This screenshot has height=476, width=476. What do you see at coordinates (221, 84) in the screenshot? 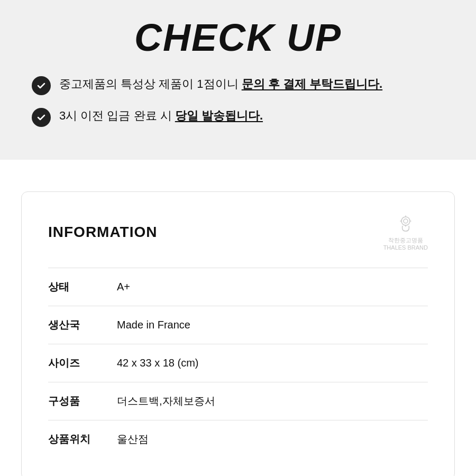
I see `check-text-1: 중고제품의 특성상 제품이 1점이니 문의 후 결제 부탁드립니다.` at bounding box center [221, 84].